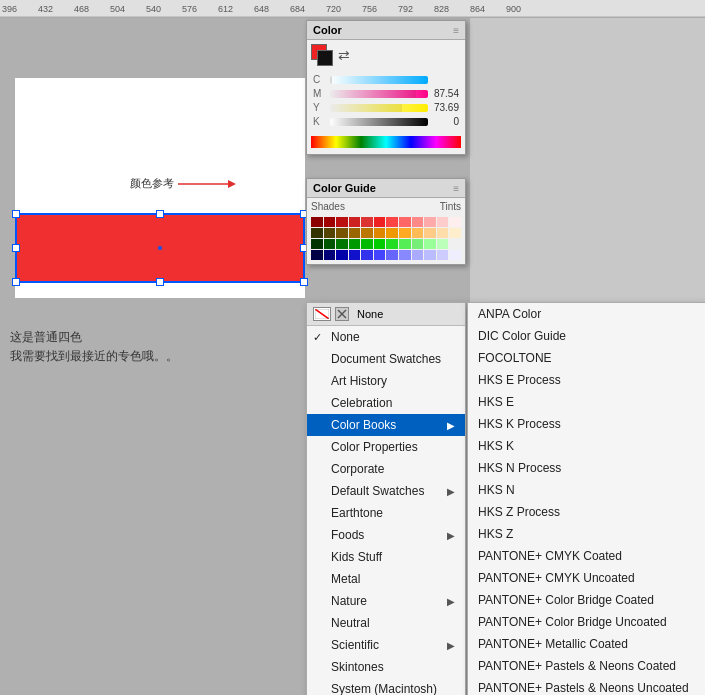  I want to click on menu-item-color-books: Color Books ▶, so click(386, 425).